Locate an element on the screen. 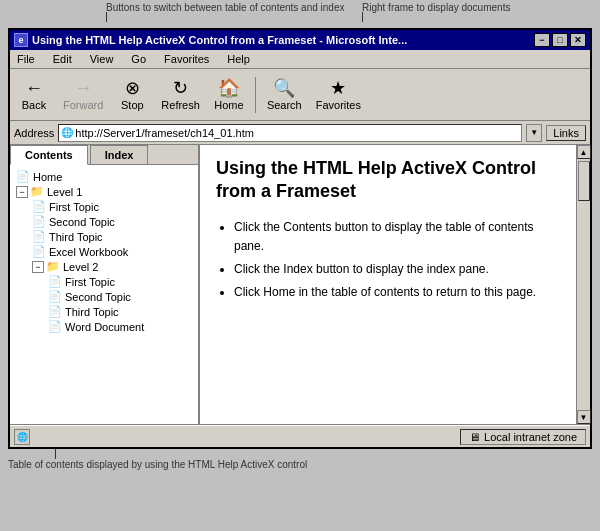 The height and width of the screenshot is (531, 600). menu-favorites: Favorites is located at coordinates (186, 59).